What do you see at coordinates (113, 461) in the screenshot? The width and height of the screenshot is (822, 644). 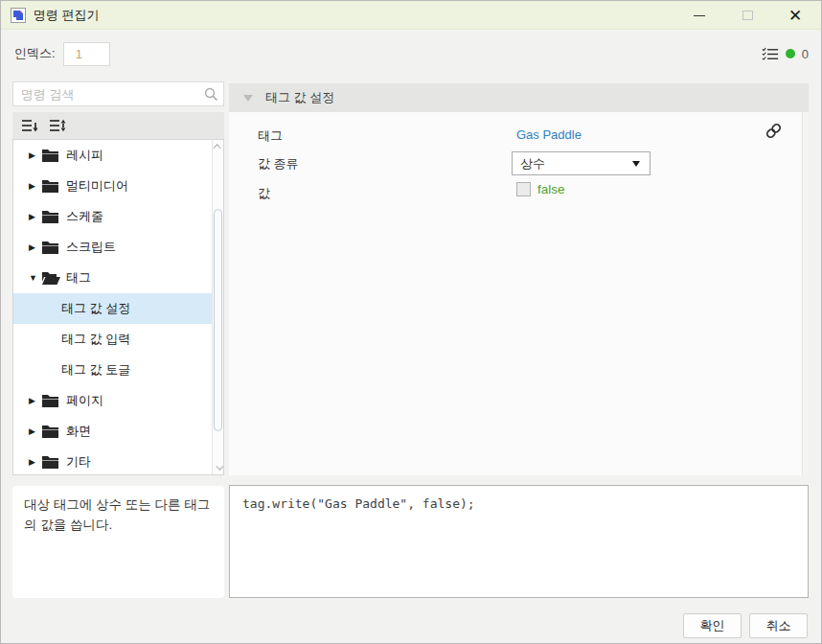 I see `tree-item-10: ▶기타` at bounding box center [113, 461].